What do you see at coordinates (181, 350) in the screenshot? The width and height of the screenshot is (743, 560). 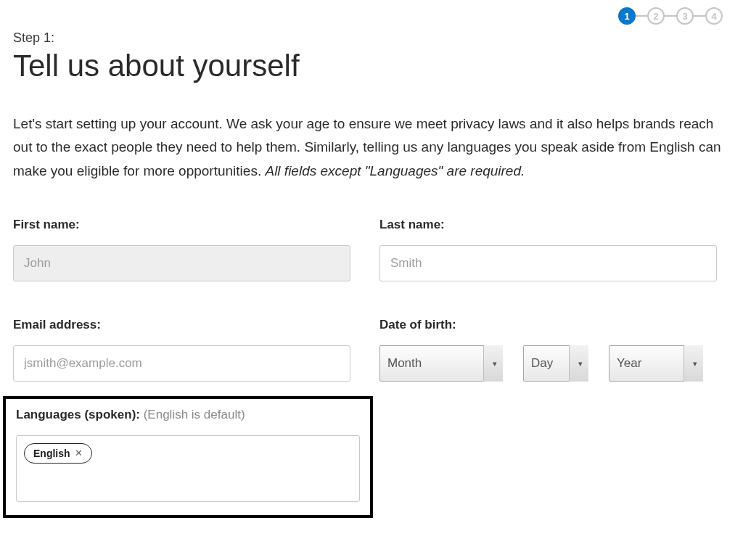 I see `email-group: Email address:` at bounding box center [181, 350].